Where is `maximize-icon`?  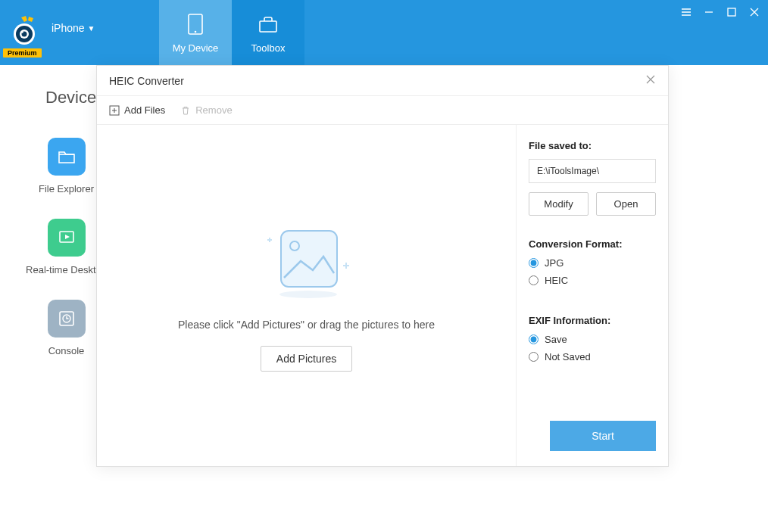 maximize-icon is located at coordinates (732, 12).